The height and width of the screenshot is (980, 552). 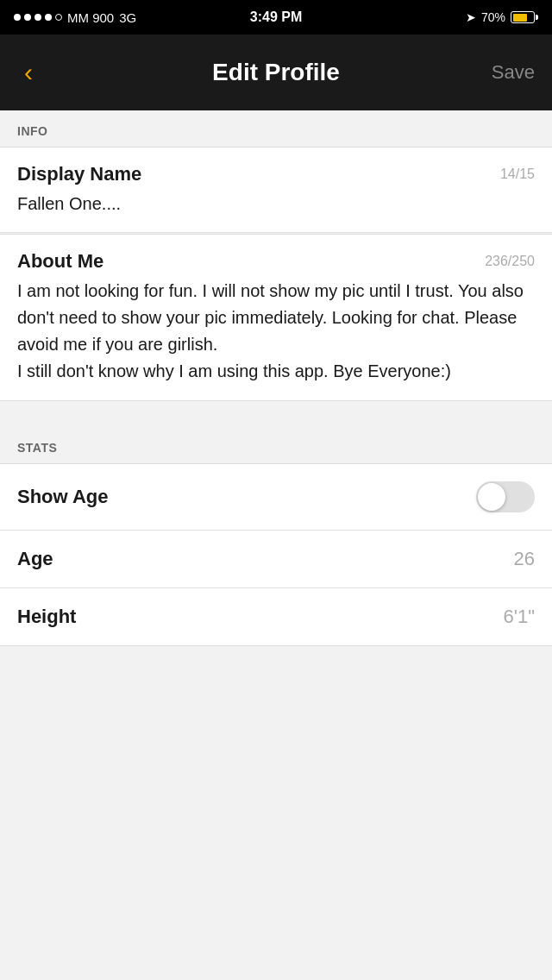 I want to click on network-label: 3G, so click(x=128, y=17).